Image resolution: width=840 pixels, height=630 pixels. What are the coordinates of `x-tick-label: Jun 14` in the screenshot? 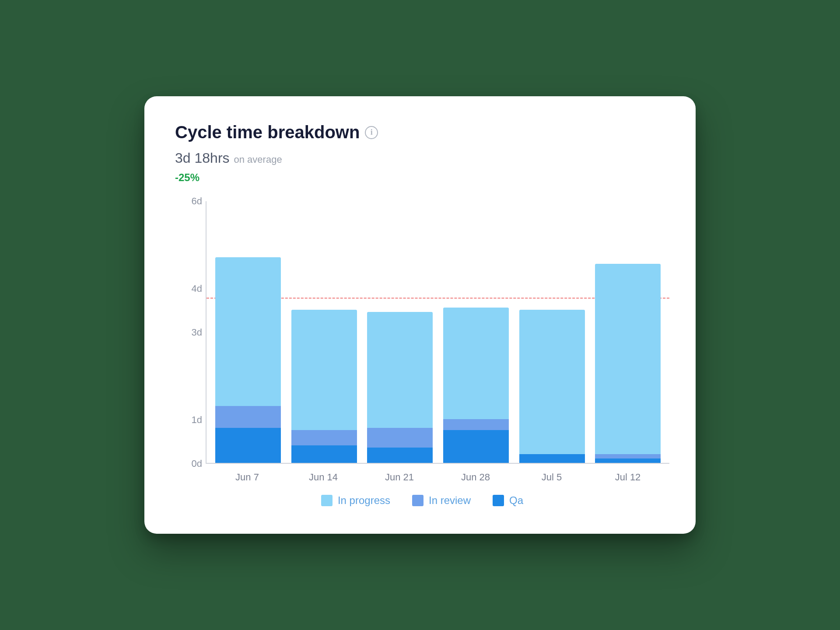 It's located at (323, 477).